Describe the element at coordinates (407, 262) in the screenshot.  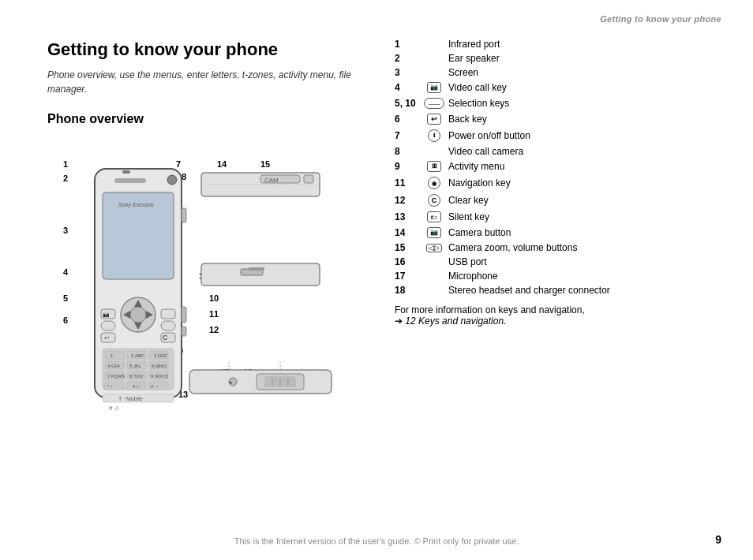
I see `spec-num-16: 16` at that location.